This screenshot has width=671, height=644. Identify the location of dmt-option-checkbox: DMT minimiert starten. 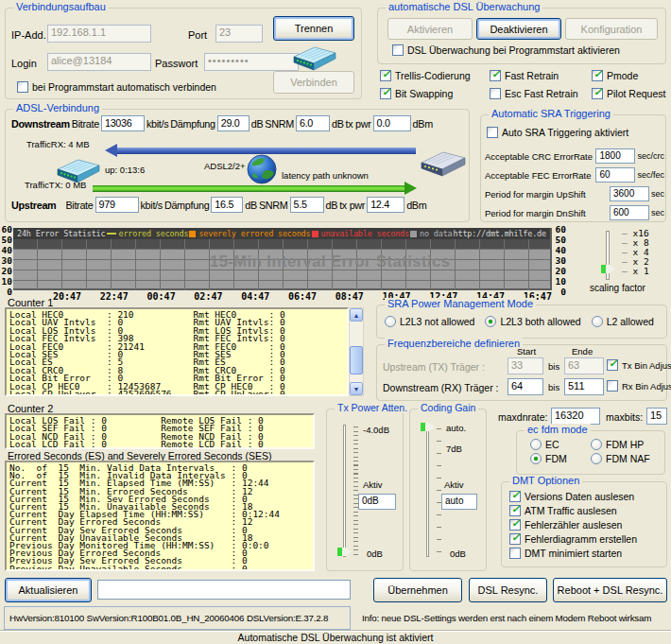
(573, 553).